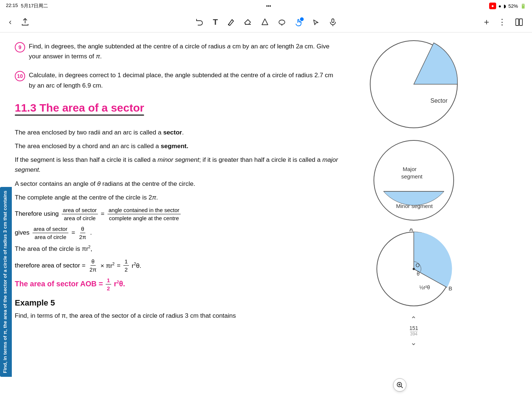 The height and width of the screenshot is (399, 532). What do you see at coordinates (126, 265) in the screenshot?
I see `fraction-half: 1 2` at bounding box center [126, 265].